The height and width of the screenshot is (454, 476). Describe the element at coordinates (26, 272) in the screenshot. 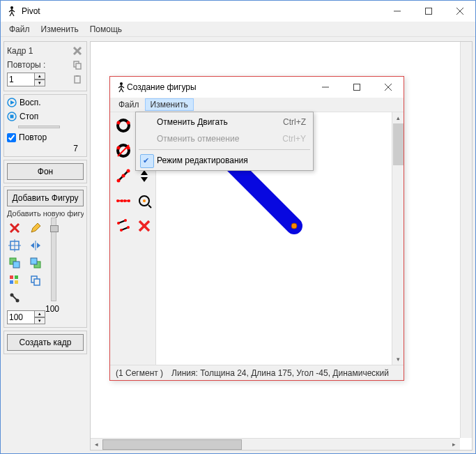

I see `tool-grid: ▴▾` at that location.